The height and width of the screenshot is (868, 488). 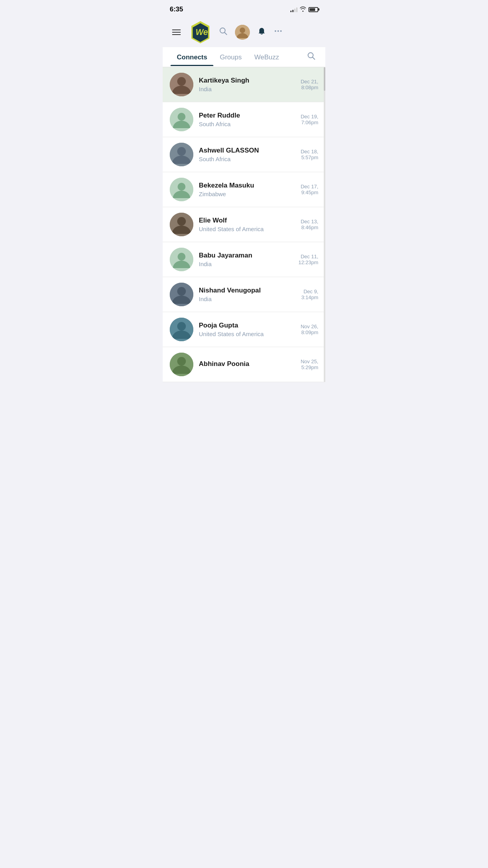 I want to click on contact-item: Pooja Gupta United States of America Nov…, so click(x=244, y=329).